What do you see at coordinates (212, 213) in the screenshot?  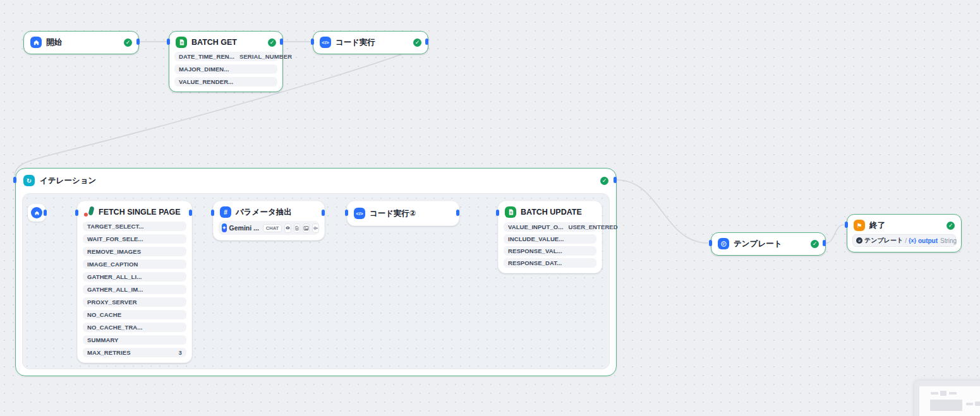 I see `port-param-in` at bounding box center [212, 213].